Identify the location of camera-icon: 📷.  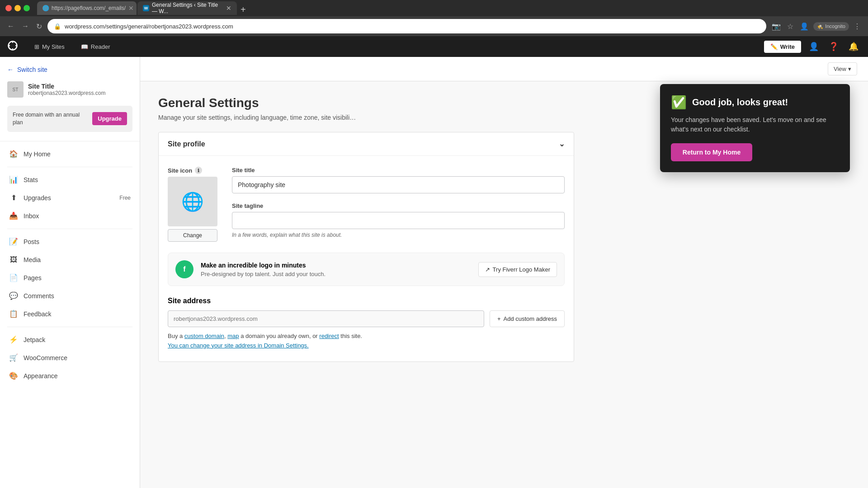
(776, 26).